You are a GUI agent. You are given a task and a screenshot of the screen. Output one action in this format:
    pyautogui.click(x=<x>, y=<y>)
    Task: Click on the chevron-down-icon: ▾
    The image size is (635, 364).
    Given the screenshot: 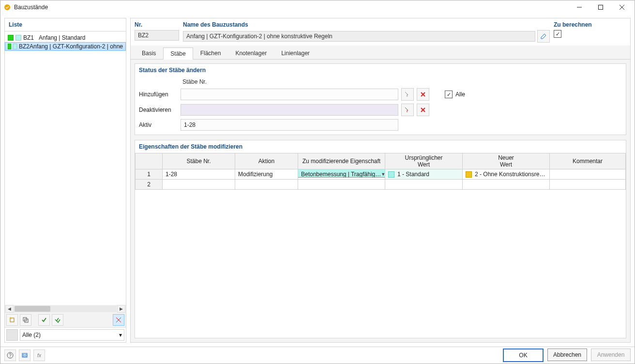 What is the action you would take?
    pyautogui.click(x=121, y=335)
    